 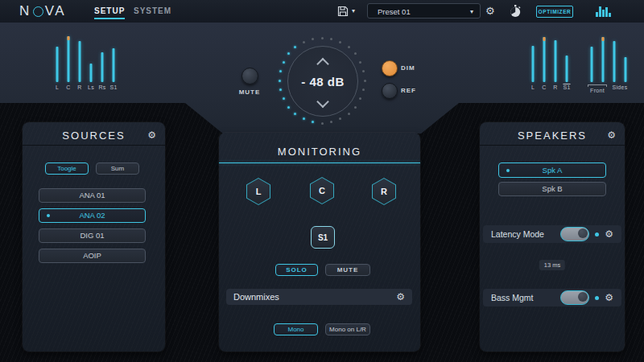 I want to click on chevron-up-icon, so click(x=323, y=64).